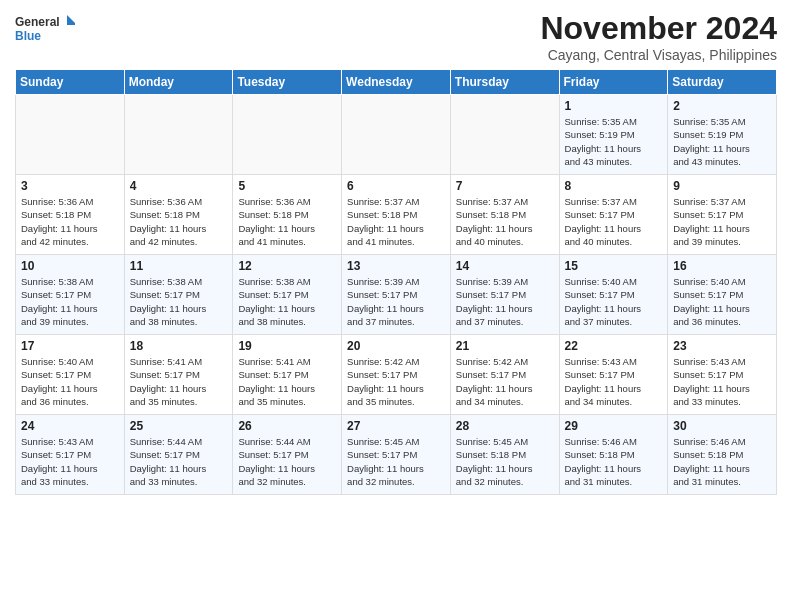  Describe the element at coordinates (614, 135) in the screenshot. I see `calendar-cell: 1Sunrise: 5:35 AM Sunset: 5:19 PM Daylig…` at that location.